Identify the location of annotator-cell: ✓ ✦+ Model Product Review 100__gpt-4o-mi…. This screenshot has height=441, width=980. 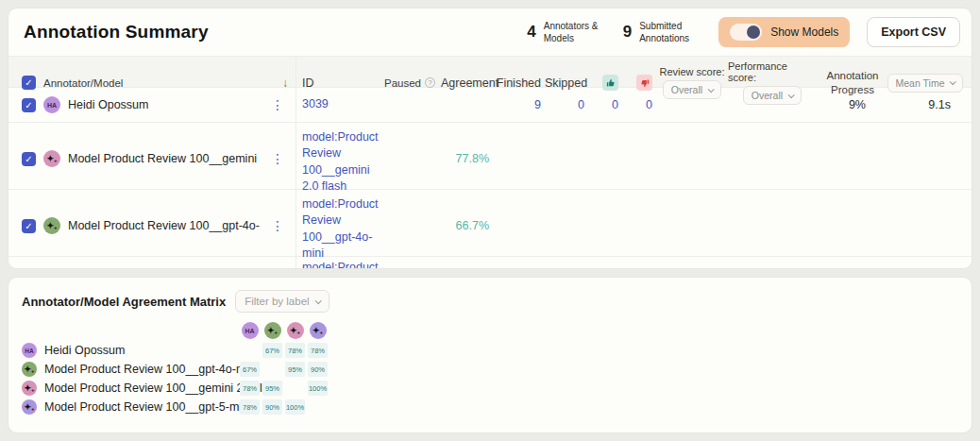
(153, 226).